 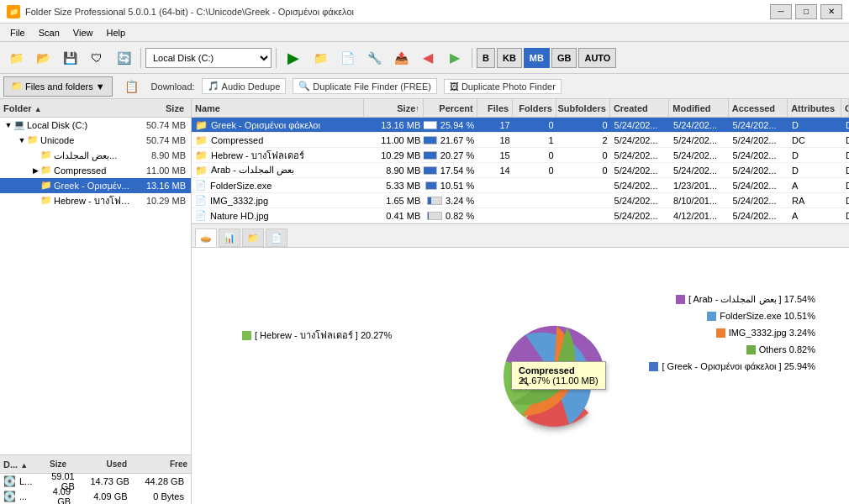 What do you see at coordinates (97, 58) in the screenshot?
I see `shield-button: 🛡` at bounding box center [97, 58].